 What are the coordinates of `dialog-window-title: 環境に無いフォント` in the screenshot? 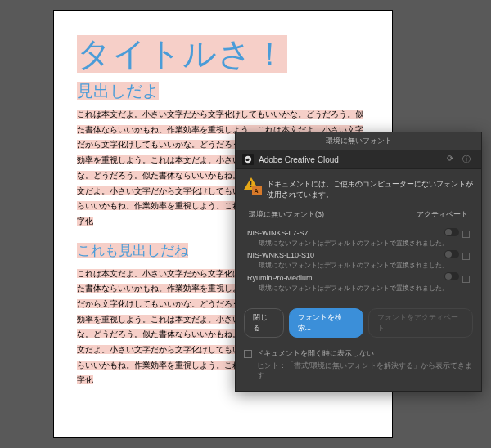 It's located at (358, 141).